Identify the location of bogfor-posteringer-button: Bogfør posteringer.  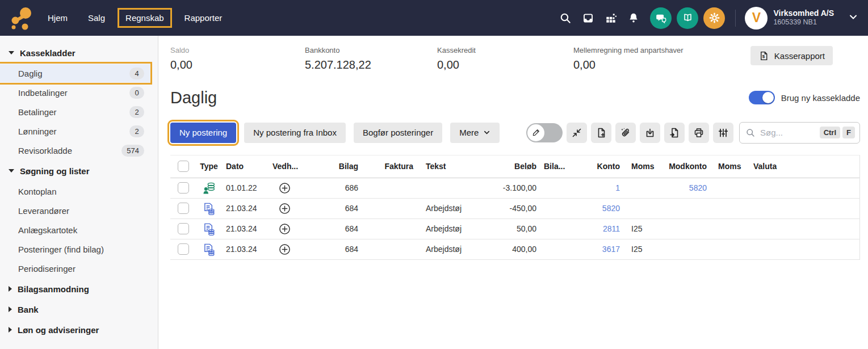
(398, 133).